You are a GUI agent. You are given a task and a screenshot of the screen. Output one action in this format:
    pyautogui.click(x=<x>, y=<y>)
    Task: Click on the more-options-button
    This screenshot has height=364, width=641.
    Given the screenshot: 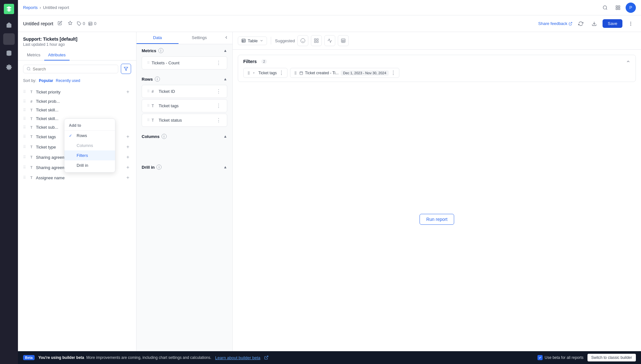 What is the action you would take?
    pyautogui.click(x=631, y=24)
    